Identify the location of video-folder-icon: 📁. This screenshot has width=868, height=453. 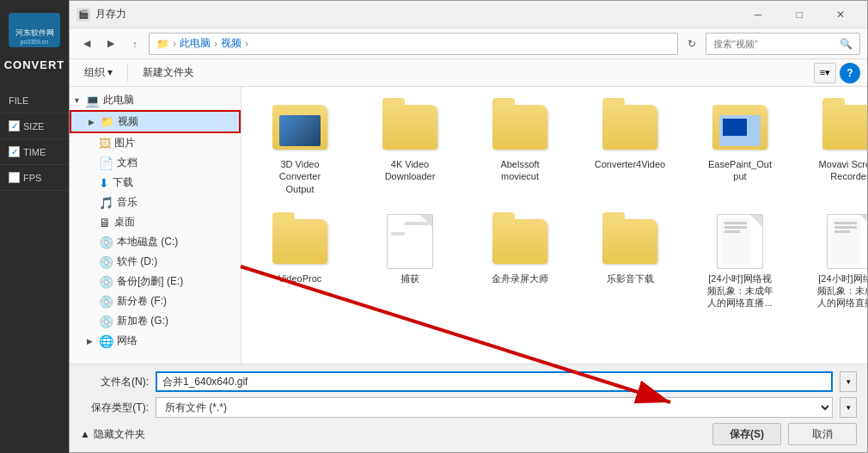
(107, 122).